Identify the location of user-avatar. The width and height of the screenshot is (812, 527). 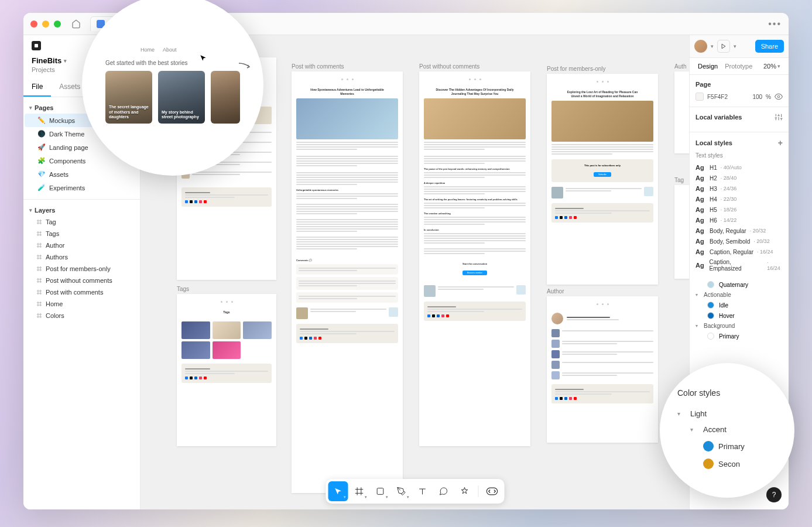
(701, 46).